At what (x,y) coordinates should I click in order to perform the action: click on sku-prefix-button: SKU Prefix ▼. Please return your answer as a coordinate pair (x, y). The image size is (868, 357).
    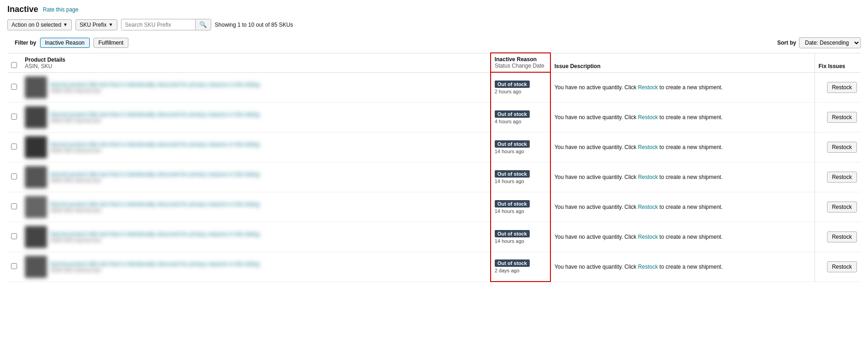
    Looking at the image, I should click on (97, 25).